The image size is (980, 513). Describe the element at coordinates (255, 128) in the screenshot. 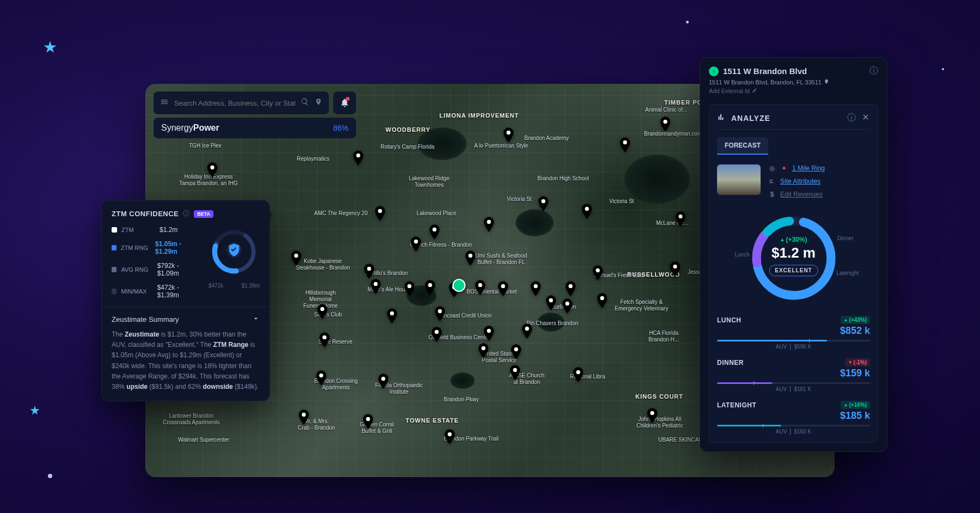

I see `brand-bar: SynergyPower 86%` at that location.